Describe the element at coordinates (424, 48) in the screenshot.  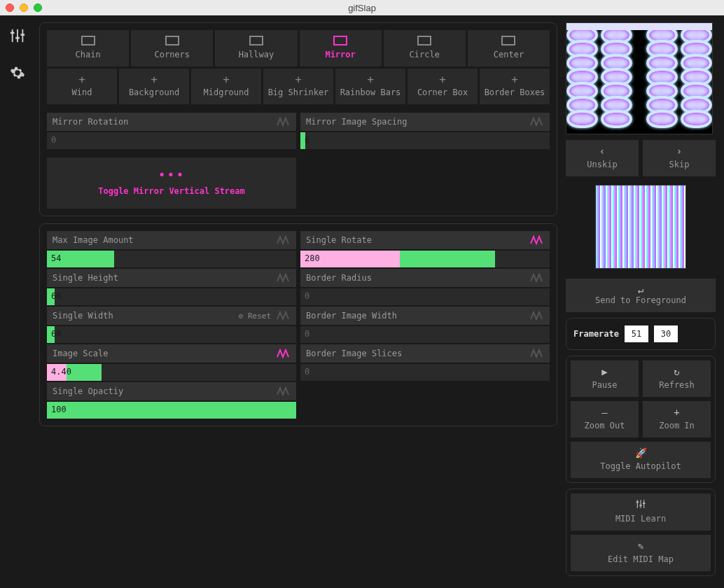
I see `tab-circle: Circle` at that location.